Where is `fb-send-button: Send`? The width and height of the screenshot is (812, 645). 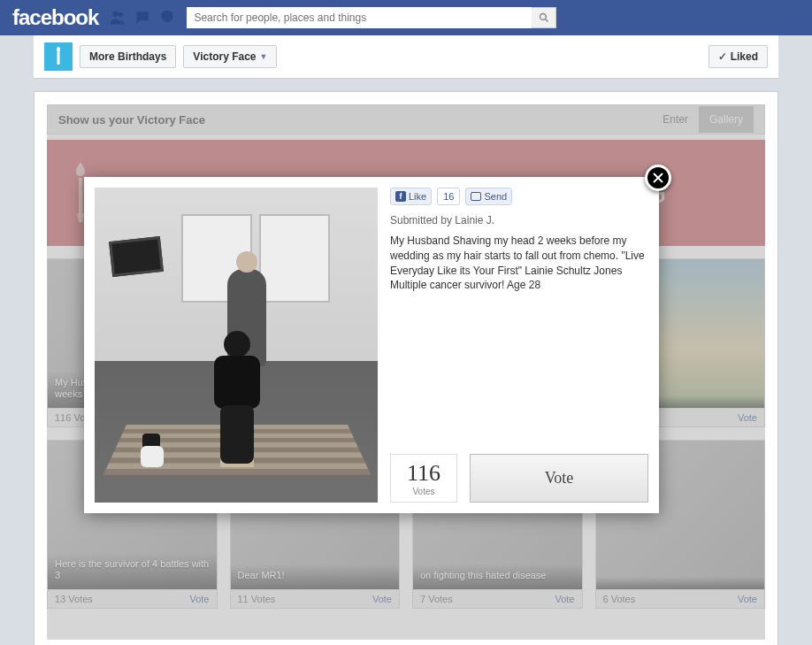 fb-send-button: Send is located at coordinates (488, 196).